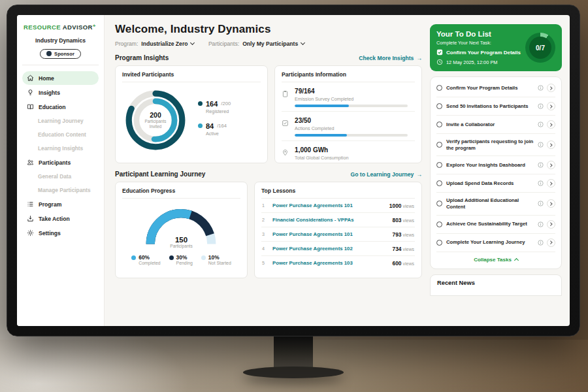 This screenshot has width=588, height=392. What do you see at coordinates (214, 107) in the screenshot?
I see `legend-registered: 164 /200 Registered` at bounding box center [214, 107].